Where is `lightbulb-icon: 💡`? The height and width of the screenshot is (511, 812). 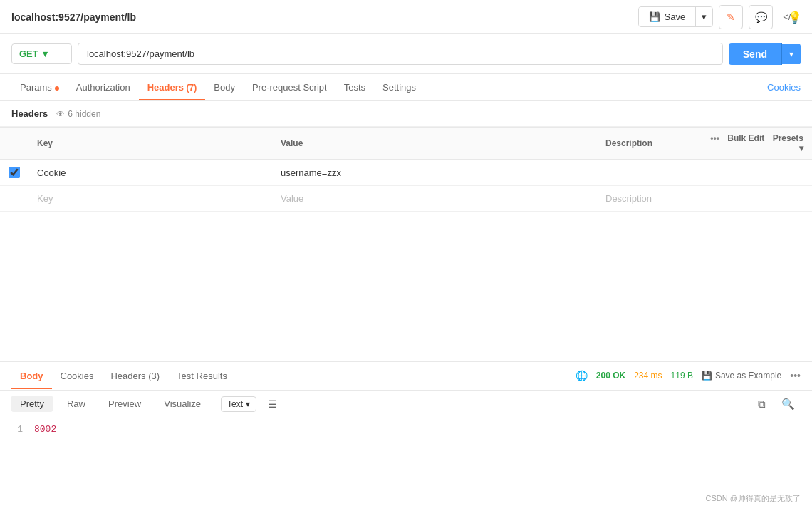
lightbulb-icon: 💡 is located at coordinates (795, 17).